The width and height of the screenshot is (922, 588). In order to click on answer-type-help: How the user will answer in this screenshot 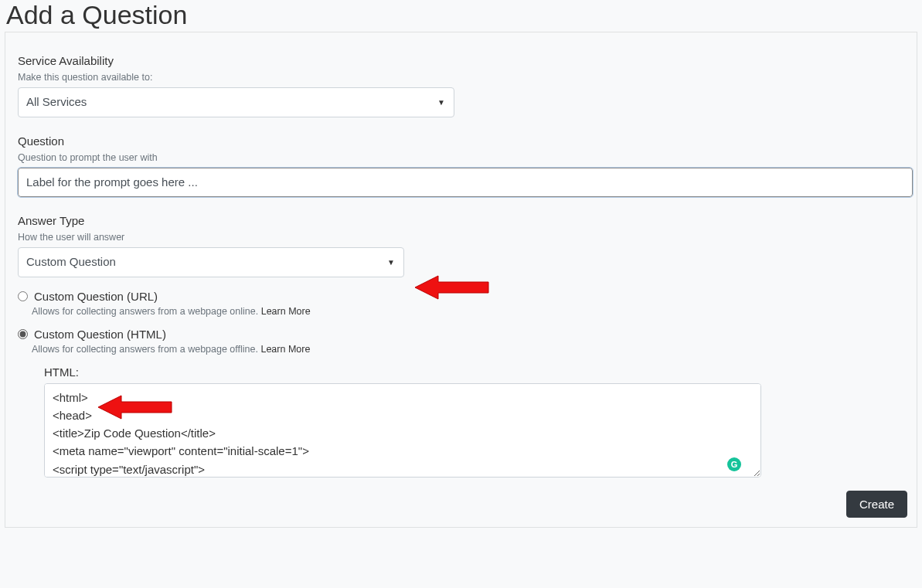, I will do `click(461, 237)`.